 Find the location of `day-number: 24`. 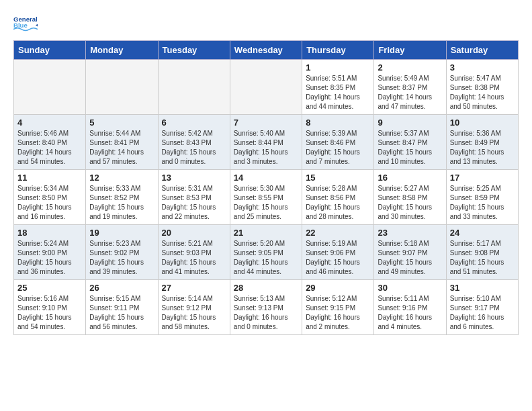

day-number: 24 is located at coordinates (482, 232).